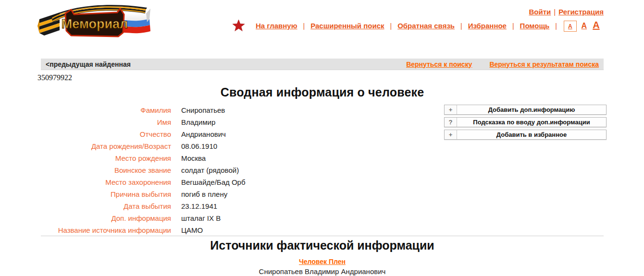 Image resolution: width=644 pixels, height=276 pixels. I want to click on field-row-burial-place: Место захоронения Вегшайде/Бад Орб, so click(228, 182).